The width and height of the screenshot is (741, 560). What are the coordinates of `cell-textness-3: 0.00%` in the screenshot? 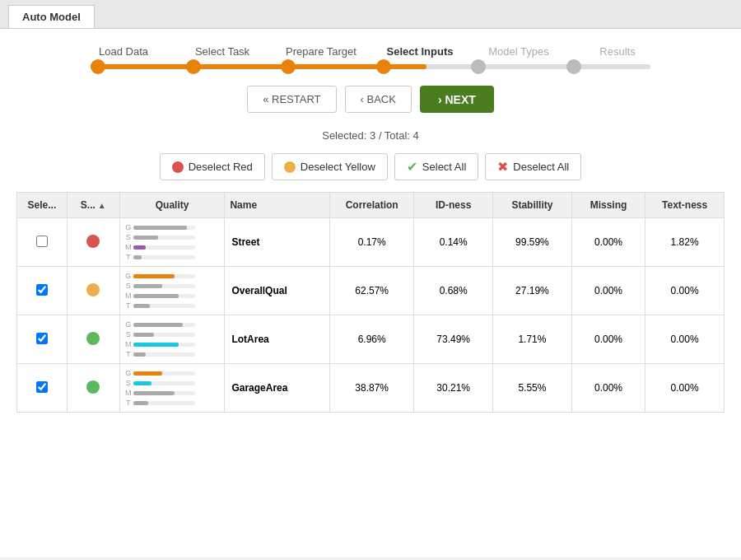 It's located at (685, 389).